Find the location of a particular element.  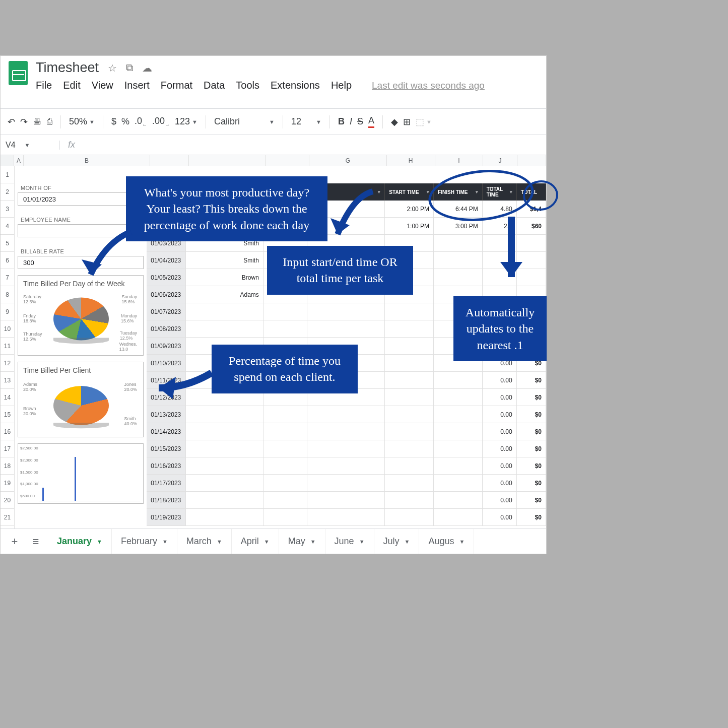

row-header: 17 is located at coordinates (7, 449).